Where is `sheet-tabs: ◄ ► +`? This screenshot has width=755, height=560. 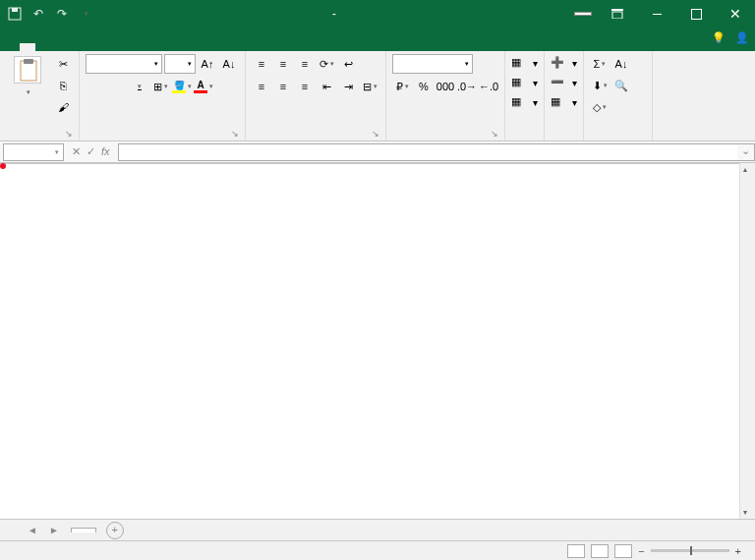 sheet-tabs: ◄ ► + is located at coordinates (378, 530).